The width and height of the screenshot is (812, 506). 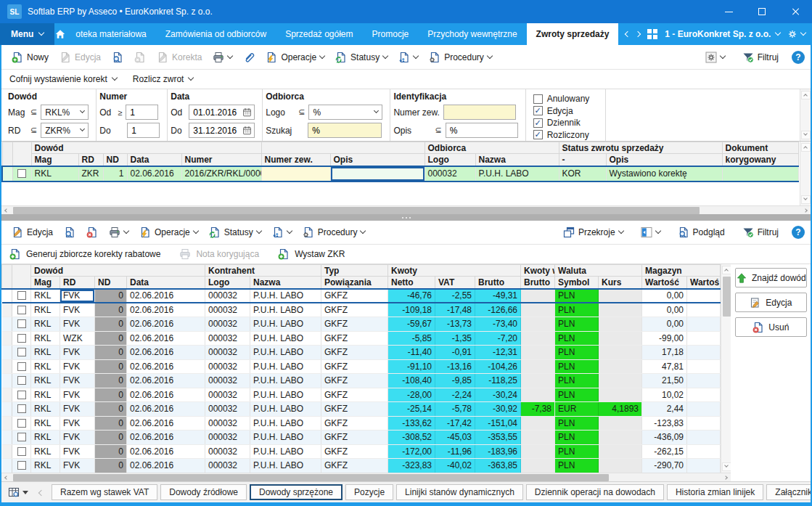 What do you see at coordinates (715, 57) in the screenshot?
I see `grid-settings-button` at bounding box center [715, 57].